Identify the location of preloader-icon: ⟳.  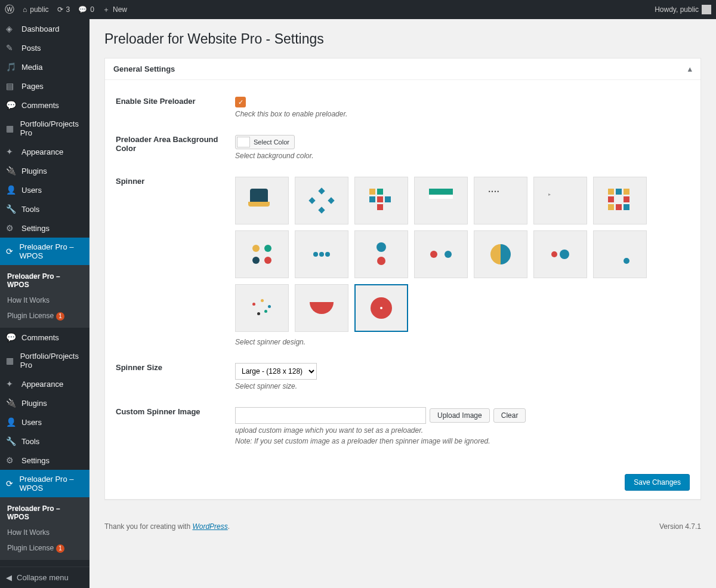
(10, 484).